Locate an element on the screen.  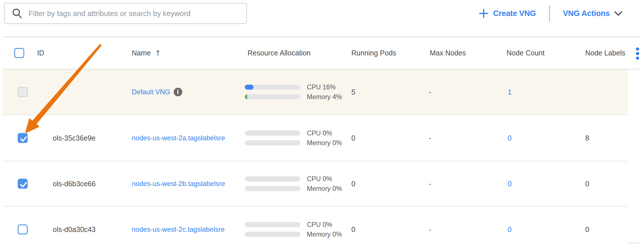
vng-name-cell: nodes-us-west-2c.tagslabelsre i is located at coordinates (178, 225).